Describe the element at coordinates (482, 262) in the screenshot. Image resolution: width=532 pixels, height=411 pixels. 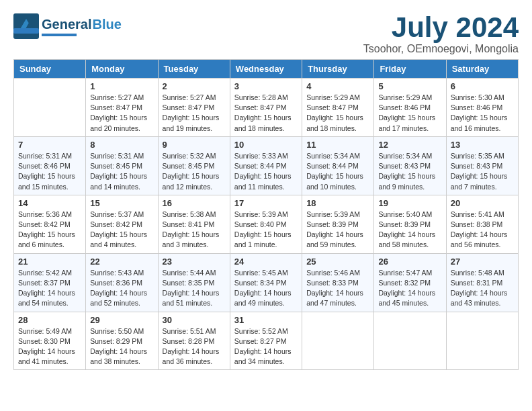
I see `day-number: 27` at that location.